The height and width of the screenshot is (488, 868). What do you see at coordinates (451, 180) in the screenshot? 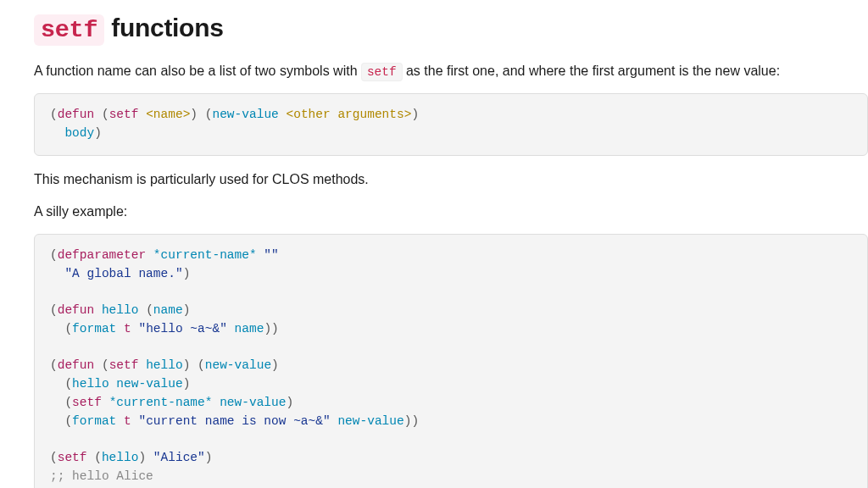
I see `clos-paragraph: This mechanism is particularly used for …` at bounding box center [451, 180].